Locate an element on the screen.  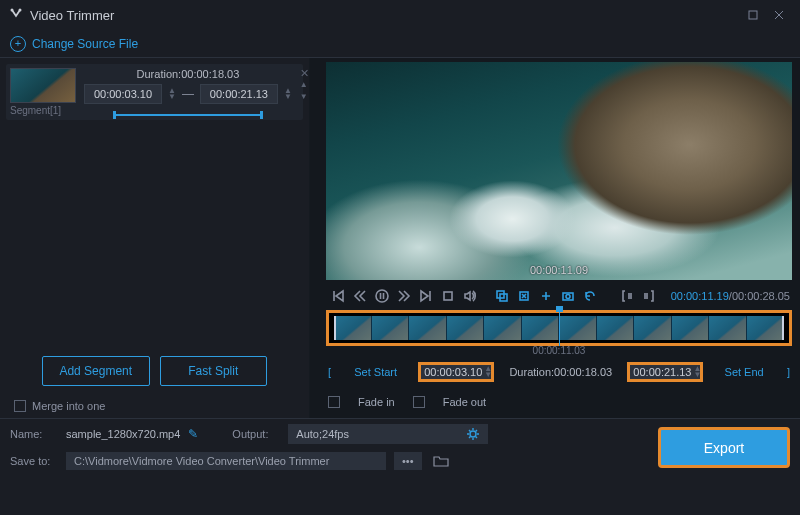
playback-time: 00:00:11.19/00:00:28.05 is located at coordinates (730, 296).